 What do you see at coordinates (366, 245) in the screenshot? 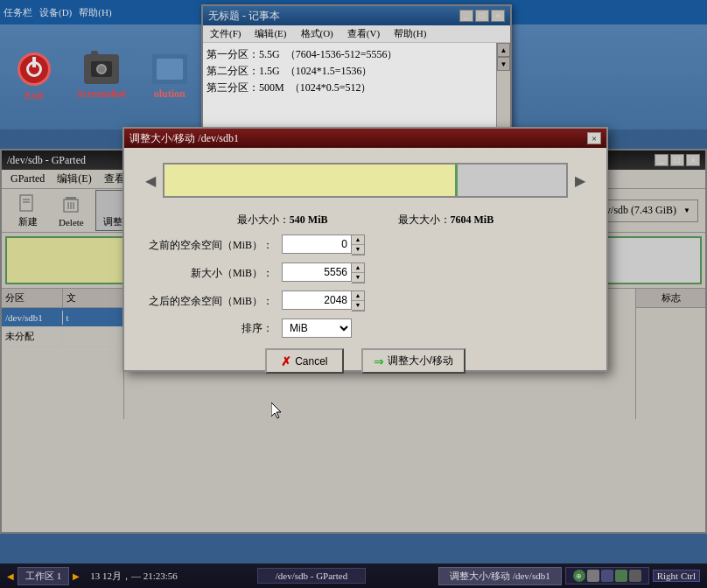
I see `before-space-row: 之前的空余空间（MiB）： ▲ ▼` at bounding box center [366, 245].